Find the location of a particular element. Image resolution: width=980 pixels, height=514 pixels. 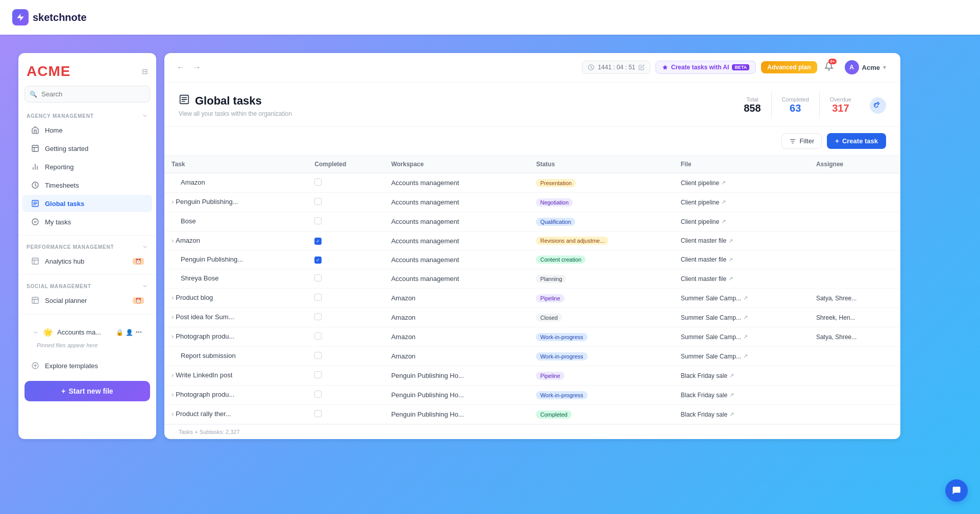

sidebar-item-label: Global tasks is located at coordinates (64, 204).